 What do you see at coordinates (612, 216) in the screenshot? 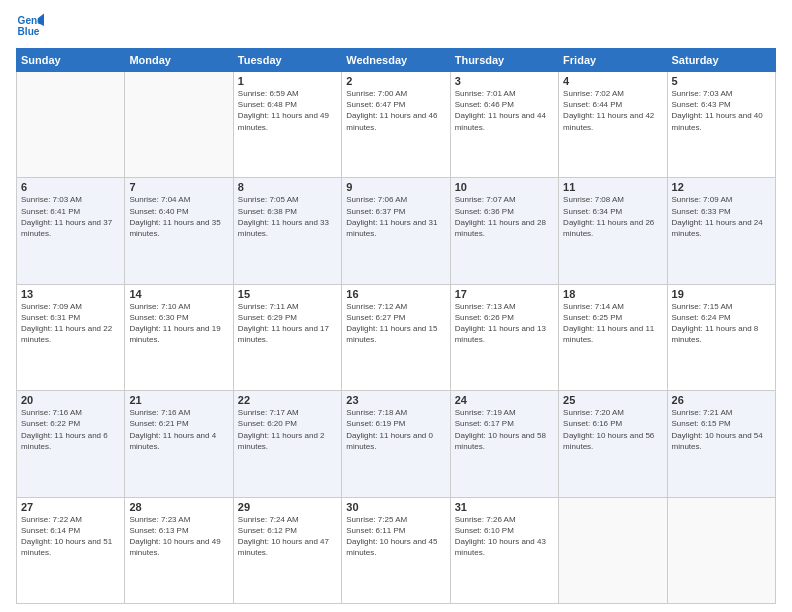
I see `cell-details: Sunrise: 7:08 AM Sunset: 6:34 PM Dayligh…` at bounding box center [612, 216].